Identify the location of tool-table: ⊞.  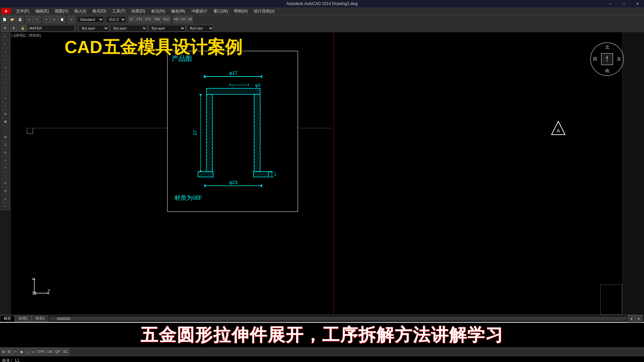
(5, 152).